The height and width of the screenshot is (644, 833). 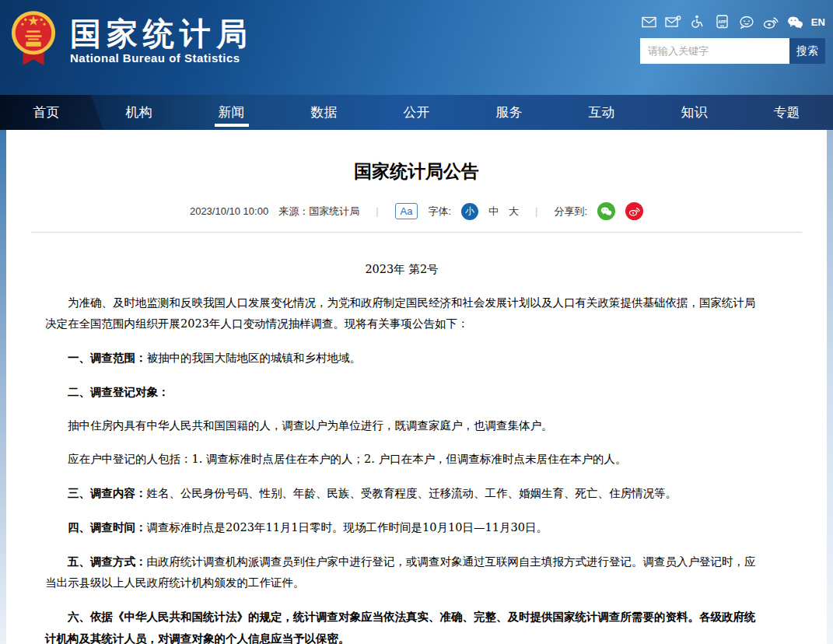 What do you see at coordinates (509, 112) in the screenshot?
I see `nav-item-label: 服务` at bounding box center [509, 112].